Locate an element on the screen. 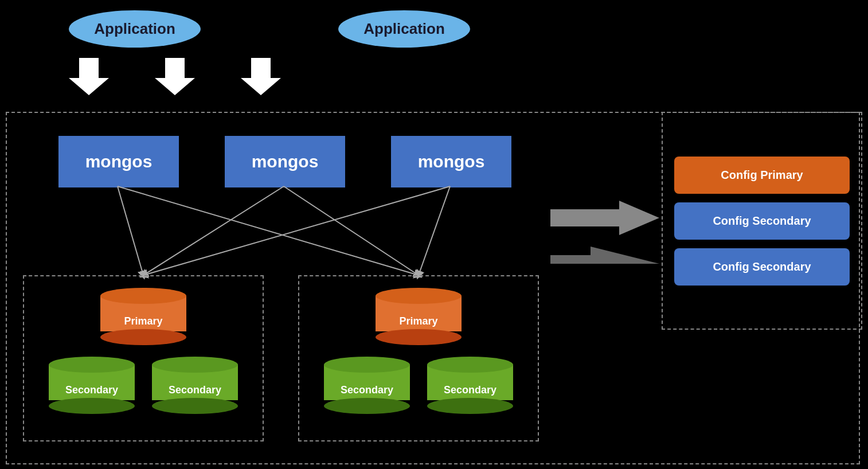  shard-box-1: Primary Secondary Secondary is located at coordinates (143, 358).